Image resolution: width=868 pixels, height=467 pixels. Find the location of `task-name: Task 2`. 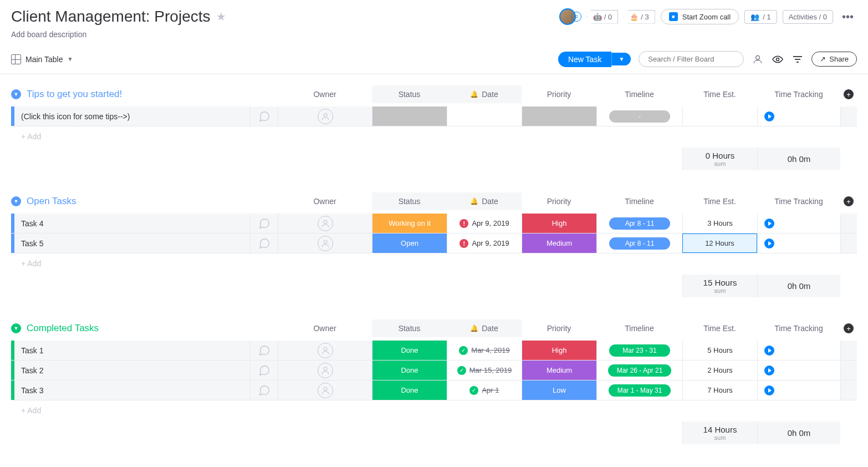

task-name: Task 2 is located at coordinates (132, 370).